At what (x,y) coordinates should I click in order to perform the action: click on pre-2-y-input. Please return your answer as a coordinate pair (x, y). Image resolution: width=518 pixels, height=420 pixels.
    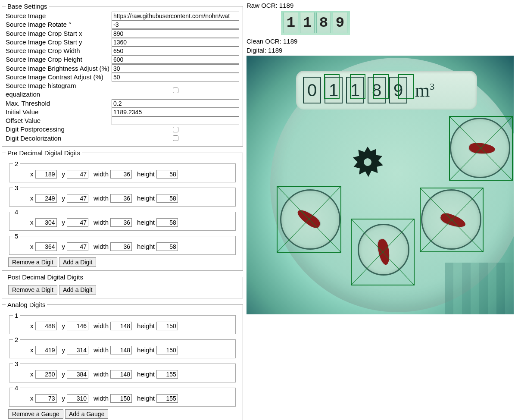
    Looking at the image, I should click on (78, 174).